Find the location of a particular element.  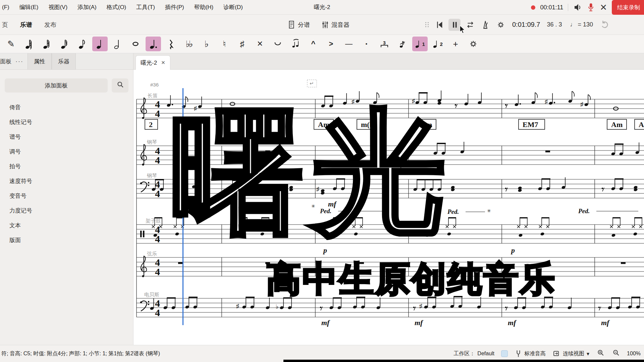

parts-button: 分谱 is located at coordinates (299, 25).